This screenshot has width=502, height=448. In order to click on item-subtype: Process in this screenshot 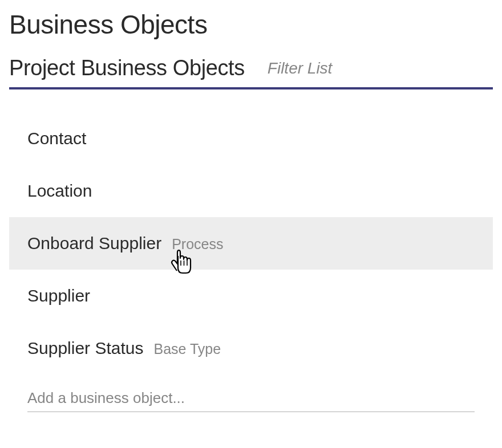, I will do `click(197, 244)`.